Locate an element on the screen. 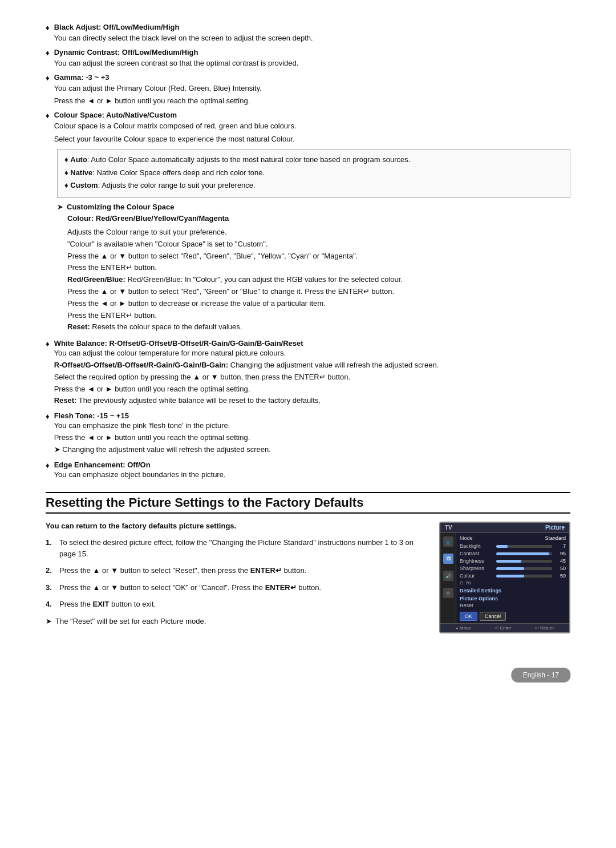 The width and height of the screenshot is (616, 848). colour-space-title: Colour Space: Auto/Native/Custom is located at coordinates (115, 115).